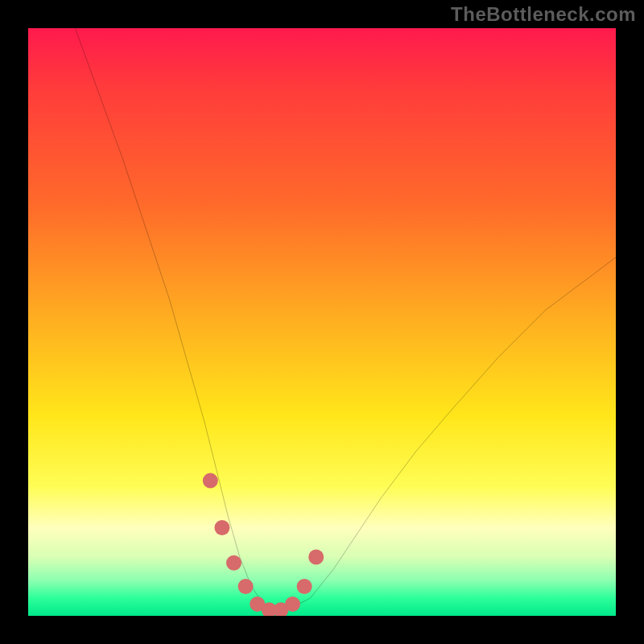 This screenshot has height=644, width=644. I want to click on watermark-text: TheBottleneck.com, so click(543, 14).